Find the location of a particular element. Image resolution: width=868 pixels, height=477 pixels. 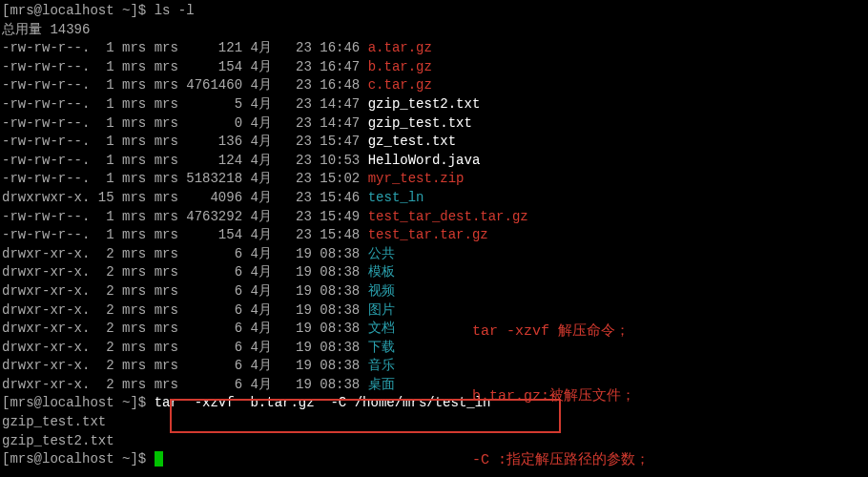

terminal-line: drwxr-xr-x. 2 mrs mrs 6 4月 19 08:38 文档 is located at coordinates (434, 329).